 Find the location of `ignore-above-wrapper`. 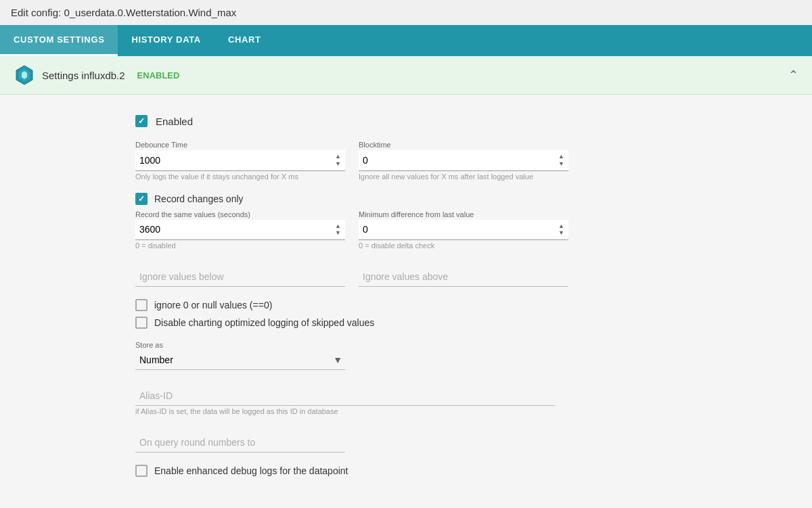

ignore-above-wrapper is located at coordinates (464, 277).